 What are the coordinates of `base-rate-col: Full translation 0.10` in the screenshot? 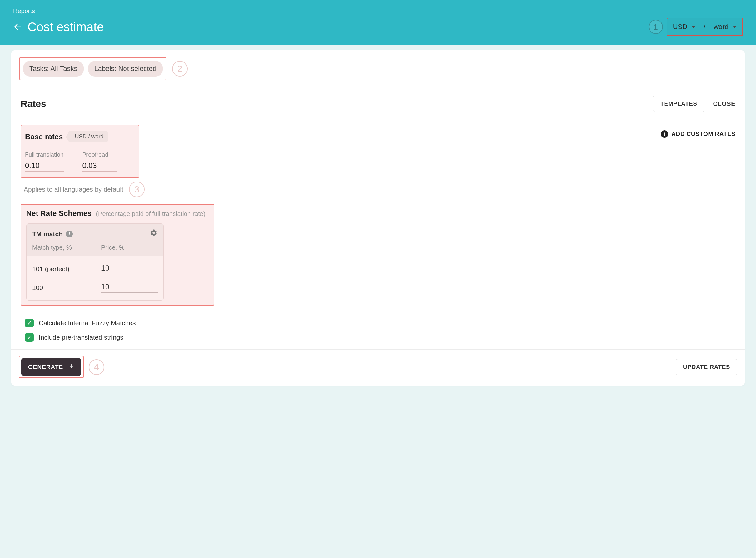 It's located at (45, 161).